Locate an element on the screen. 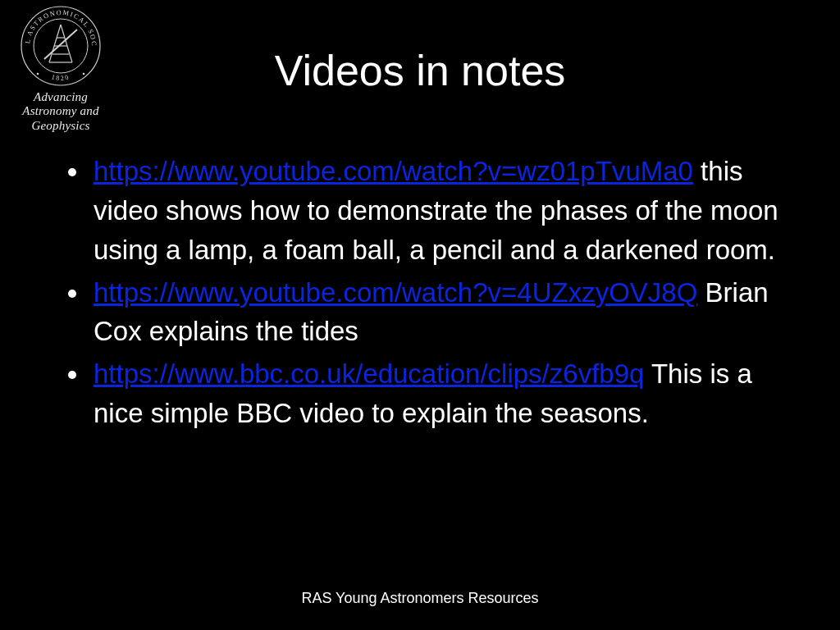 The width and height of the screenshot is (840, 630). org-tagline: Advancing Astronomy and Geophysics is located at coordinates (61, 112).